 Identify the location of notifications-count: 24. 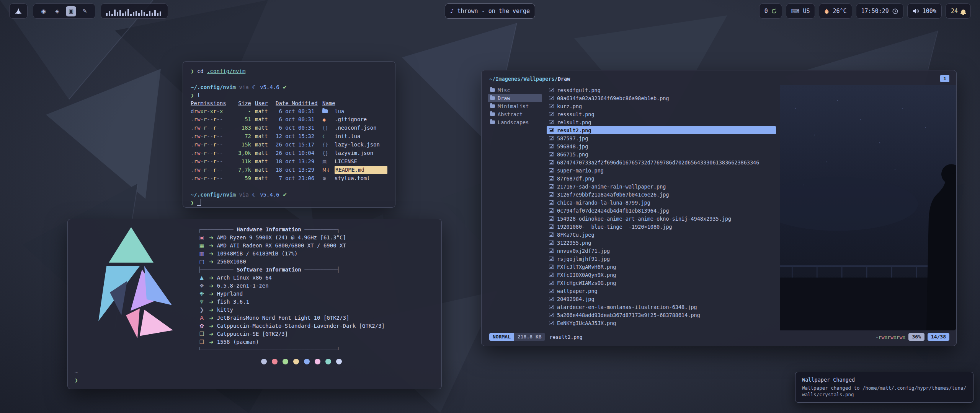
(954, 11).